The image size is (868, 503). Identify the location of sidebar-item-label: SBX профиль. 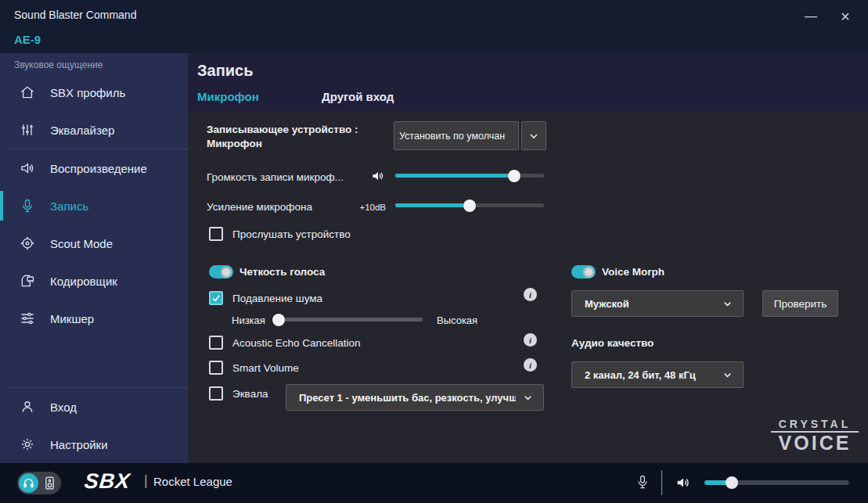
(88, 92).